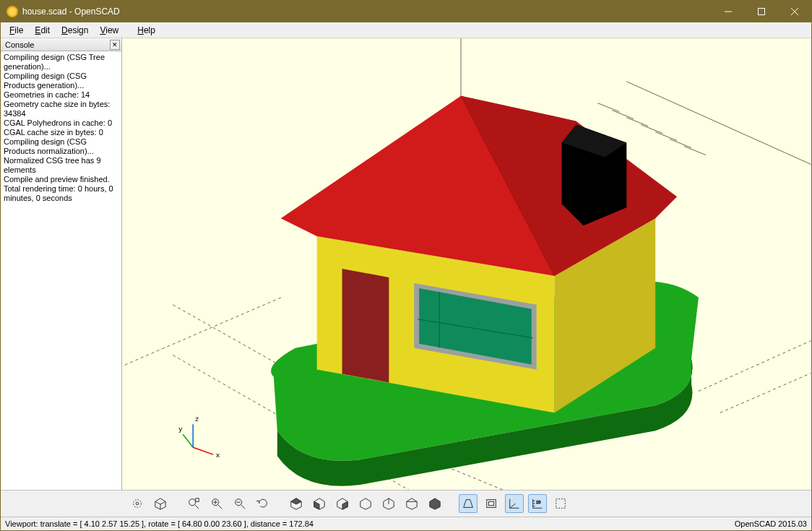  What do you see at coordinates (160, 504) in the screenshot?
I see `render-icon` at bounding box center [160, 504].